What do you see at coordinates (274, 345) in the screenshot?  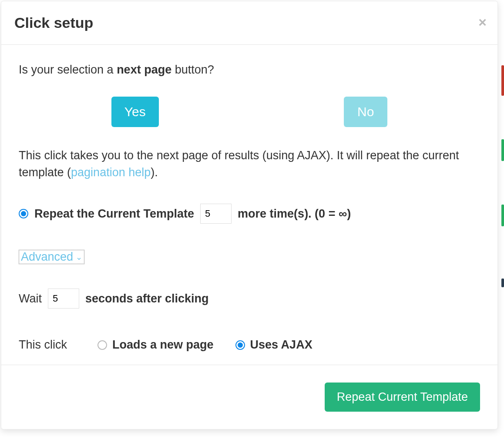 I see `uses-ajax-option: Uses AJAX` at bounding box center [274, 345].